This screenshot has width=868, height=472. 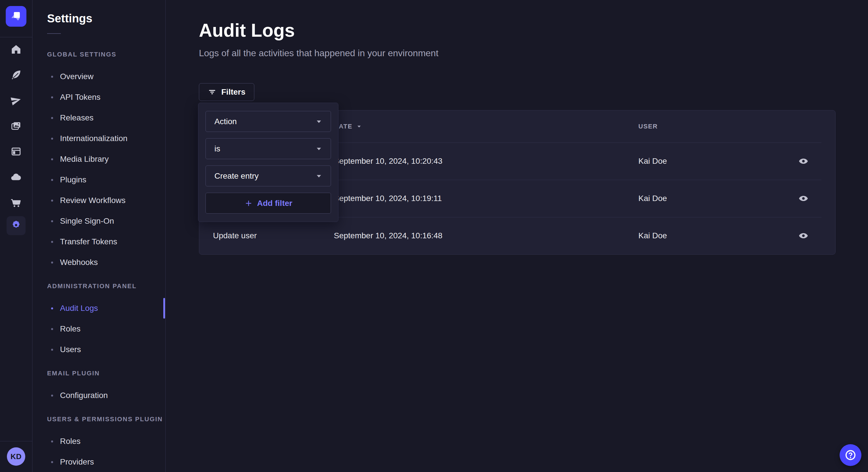 What do you see at coordinates (16, 151) in the screenshot?
I see `layout-icon` at bounding box center [16, 151].